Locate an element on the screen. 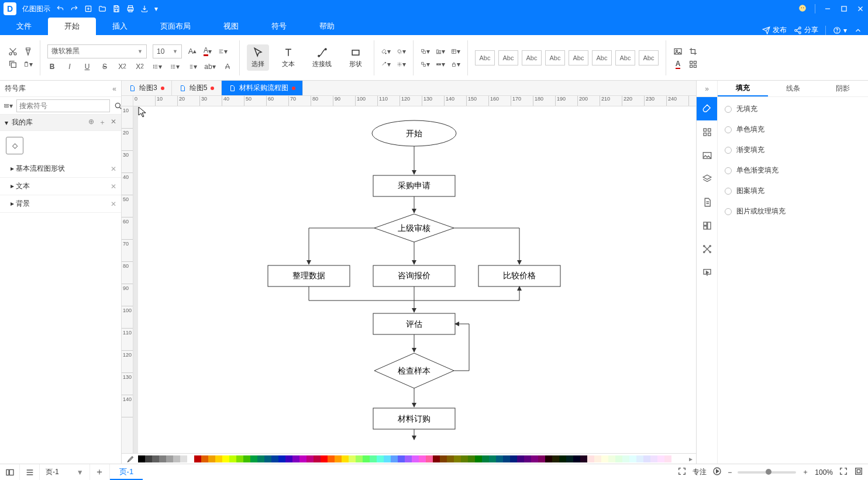  panel-theme-icon is located at coordinates (707, 132).